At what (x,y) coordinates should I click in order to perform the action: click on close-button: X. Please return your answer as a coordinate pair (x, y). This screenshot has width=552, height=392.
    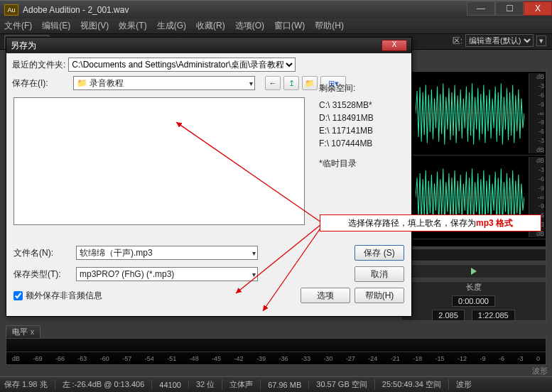
    Looking at the image, I should click on (538, 9).